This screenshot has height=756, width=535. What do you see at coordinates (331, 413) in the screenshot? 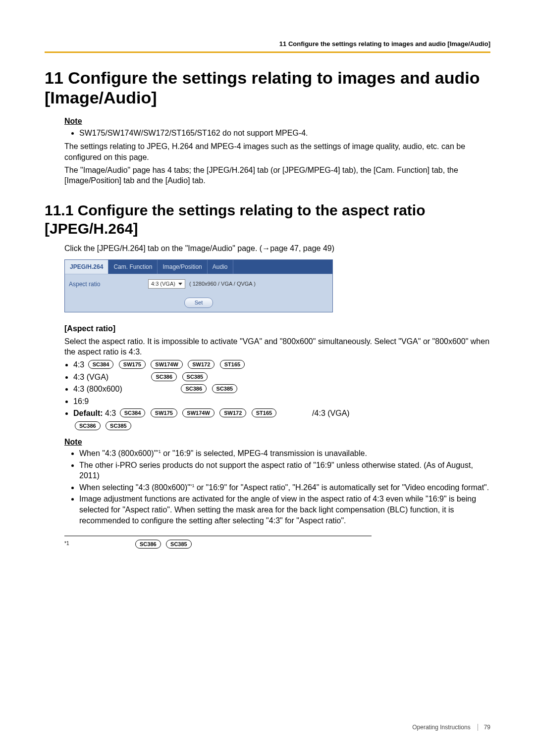
I see `default-suffix: /4:3 (VGA)` at bounding box center [331, 413].